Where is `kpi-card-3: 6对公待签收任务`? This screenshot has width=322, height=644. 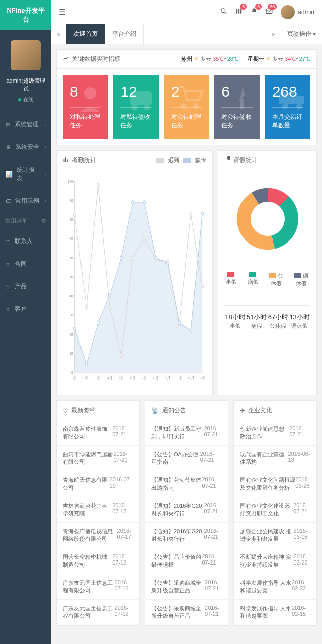 kpi-card-3: 6对公待签收任务 is located at coordinates (237, 107).